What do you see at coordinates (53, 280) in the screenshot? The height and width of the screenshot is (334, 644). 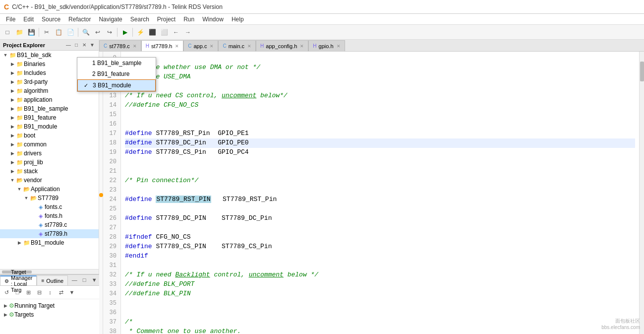 I see `tab-outline: ≡ Outline` at bounding box center [53, 280].